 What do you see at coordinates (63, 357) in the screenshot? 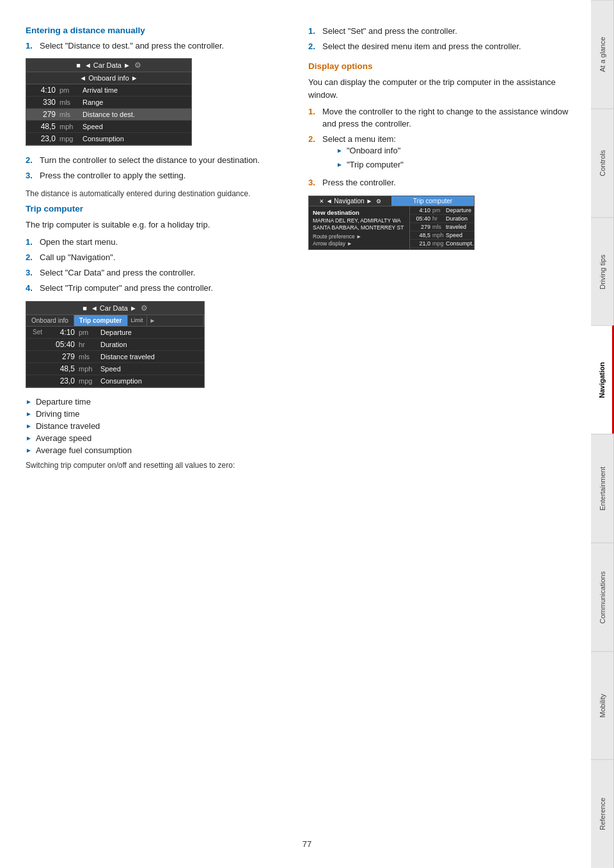
I see `trip-val-dist: 279` at bounding box center [63, 357].